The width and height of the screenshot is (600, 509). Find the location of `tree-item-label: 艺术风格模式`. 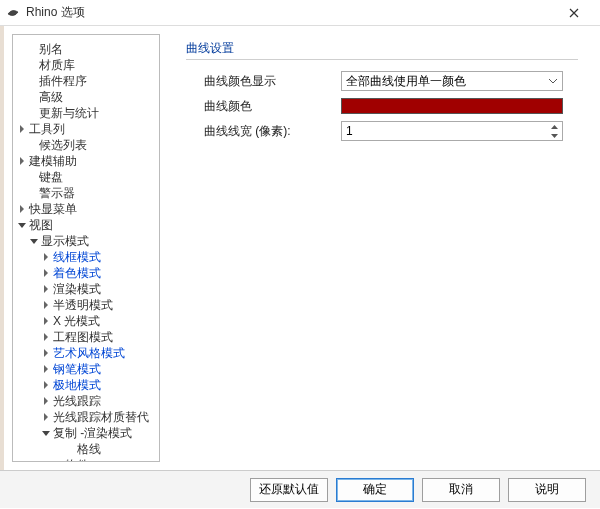

tree-item-label: 艺术风格模式 is located at coordinates (89, 353).